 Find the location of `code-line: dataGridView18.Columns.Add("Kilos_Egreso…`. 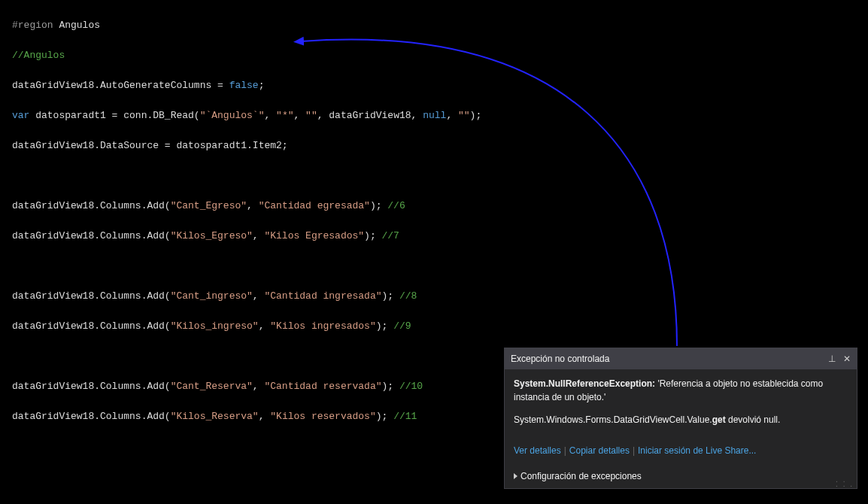

code-line: dataGridView18.Columns.Add("Kilos_Egreso… is located at coordinates (434, 236).